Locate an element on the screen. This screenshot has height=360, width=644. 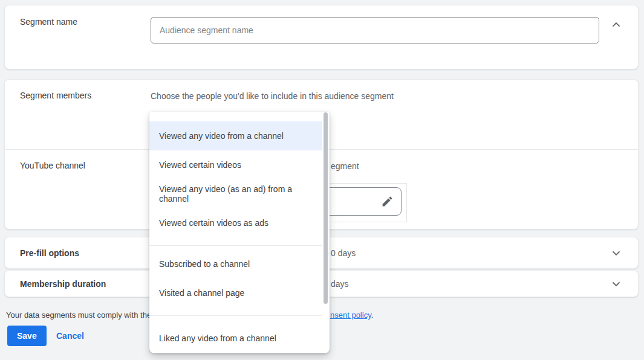
dropdown-group-viewed: Viewed any video from a channel Viewed c… is located at coordinates (239, 177).